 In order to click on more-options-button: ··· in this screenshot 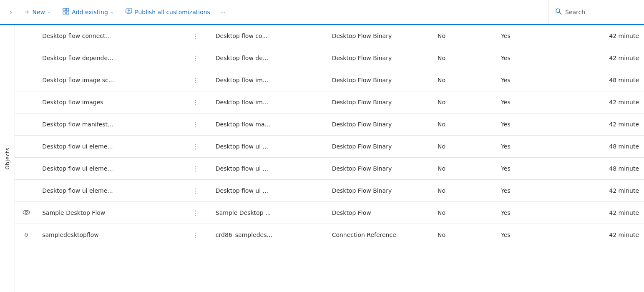, I will do `click(223, 12)`.